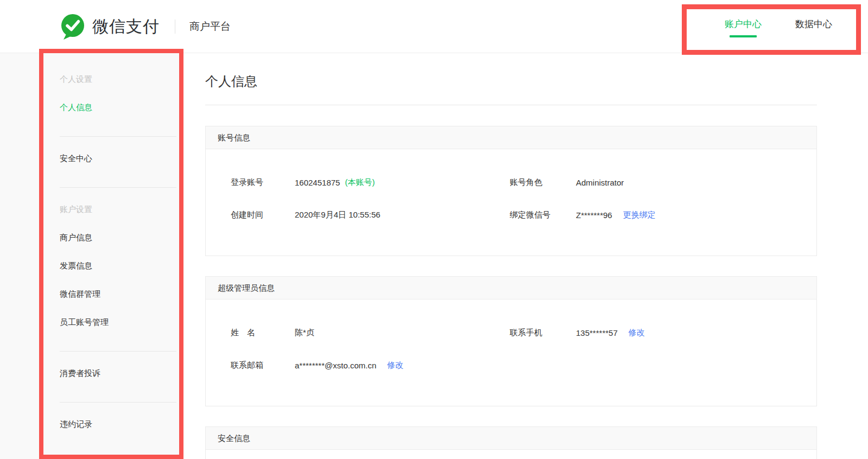 Image resolution: width=868 pixels, height=459 pixels. Describe the element at coordinates (511, 365) in the screenshot. I see `info-row: 联系邮箱a********@xsto.com.cn修改` at that location.